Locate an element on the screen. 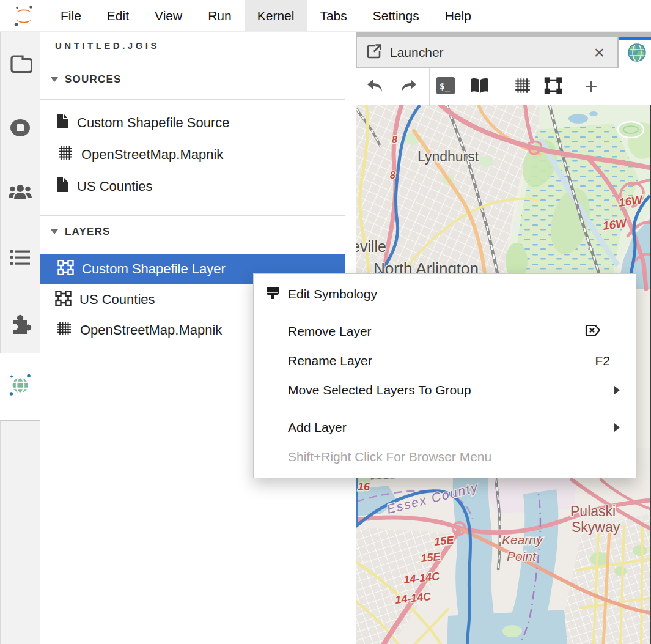 The image size is (651, 644). activity-bar-bottom-section is located at coordinates (20, 532).